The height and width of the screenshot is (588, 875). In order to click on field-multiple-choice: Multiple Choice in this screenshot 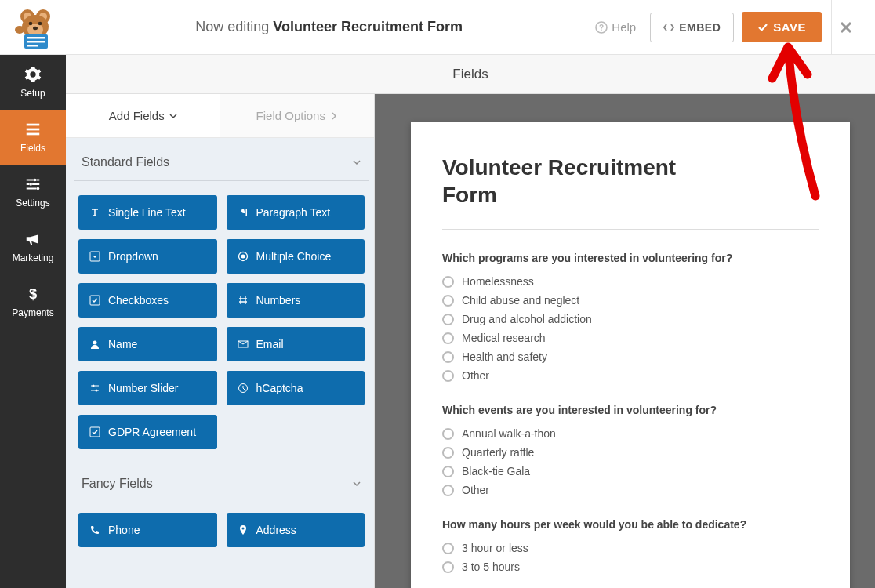, I will do `click(296, 256)`.